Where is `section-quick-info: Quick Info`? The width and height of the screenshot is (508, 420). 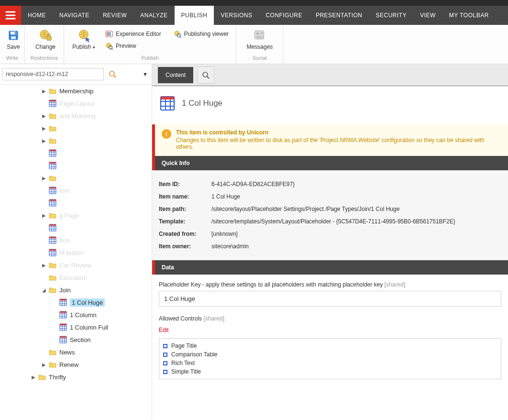 section-quick-info: Quick Info is located at coordinates (330, 163).